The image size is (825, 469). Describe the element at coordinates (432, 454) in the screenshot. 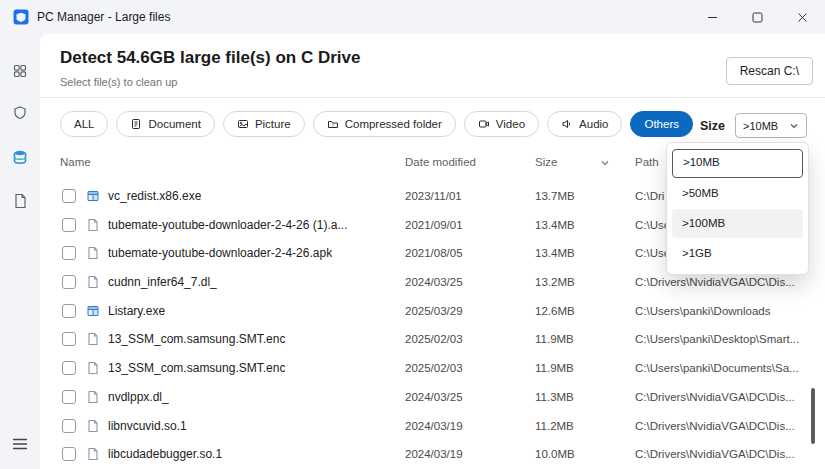

I see `table-row: libcudadebugger.so.1 2024/03/19 10.0MB C…` at that location.